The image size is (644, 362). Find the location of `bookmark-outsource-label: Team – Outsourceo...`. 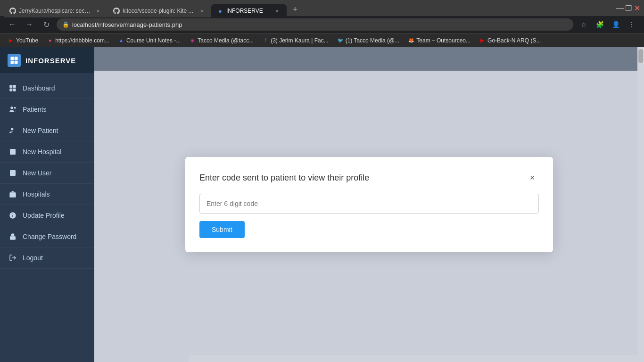

bookmark-outsource-label: Team – Outsourceo... is located at coordinates (443, 41).